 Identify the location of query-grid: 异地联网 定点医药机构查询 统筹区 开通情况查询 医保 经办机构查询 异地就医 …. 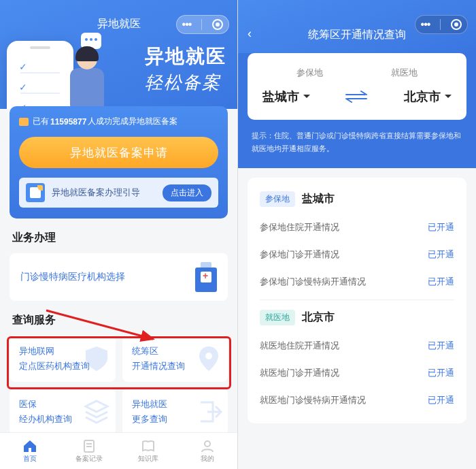
(118, 385).